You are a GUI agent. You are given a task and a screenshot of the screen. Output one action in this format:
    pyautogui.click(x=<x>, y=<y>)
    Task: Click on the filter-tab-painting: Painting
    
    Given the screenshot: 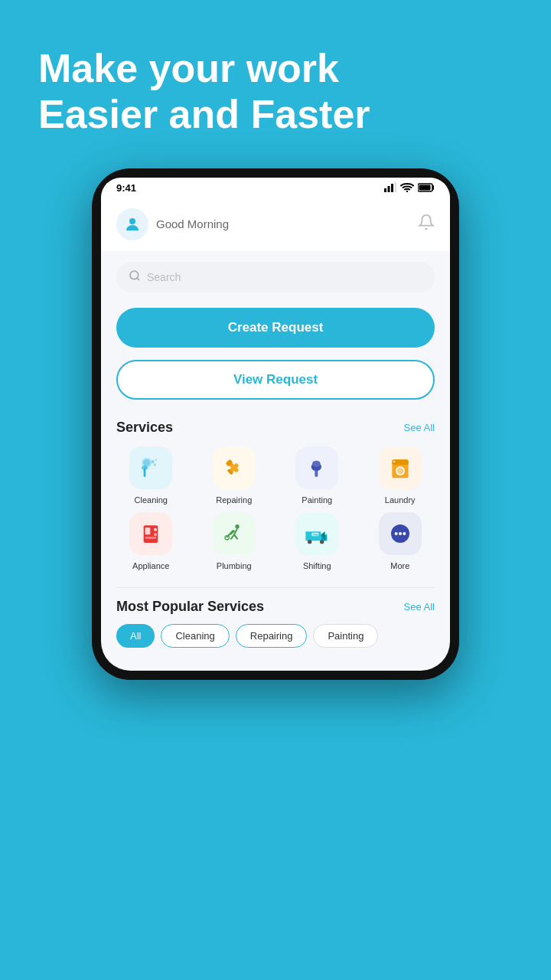 What is the action you would take?
    pyautogui.click(x=346, y=635)
    